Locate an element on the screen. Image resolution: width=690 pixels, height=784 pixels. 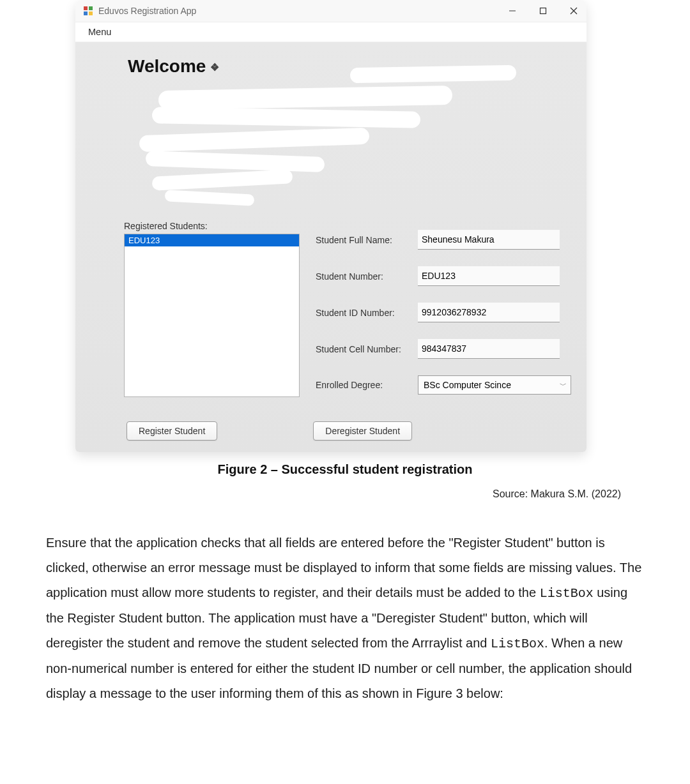
enrolled-degree-combobox: BSc Computer Scince ﹀ is located at coordinates (494, 385).